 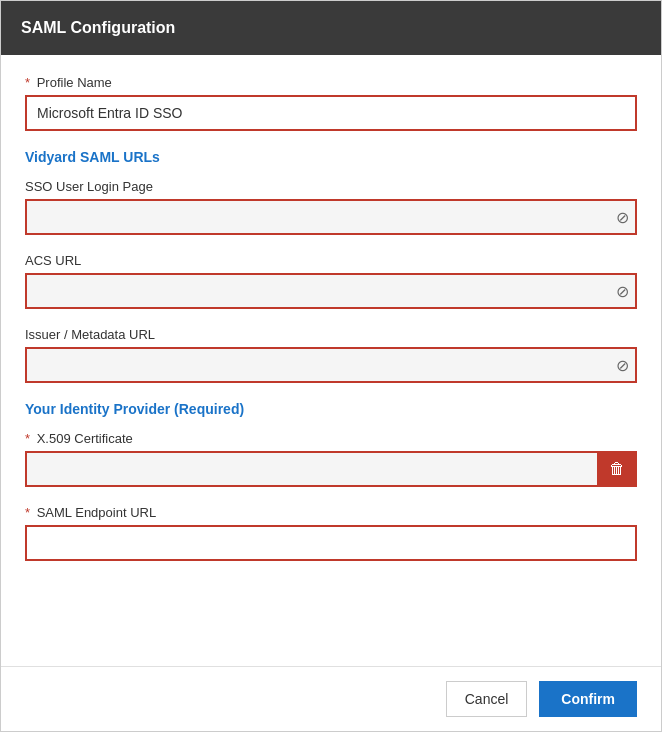 What do you see at coordinates (331, 186) in the screenshot?
I see `sso-login-label: SSO User Login Page` at bounding box center [331, 186].